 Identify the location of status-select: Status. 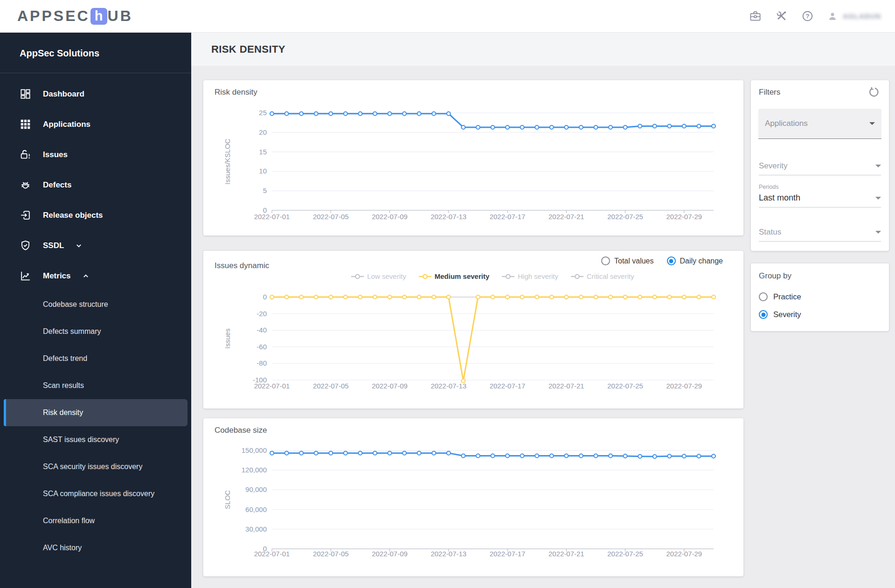
(820, 235).